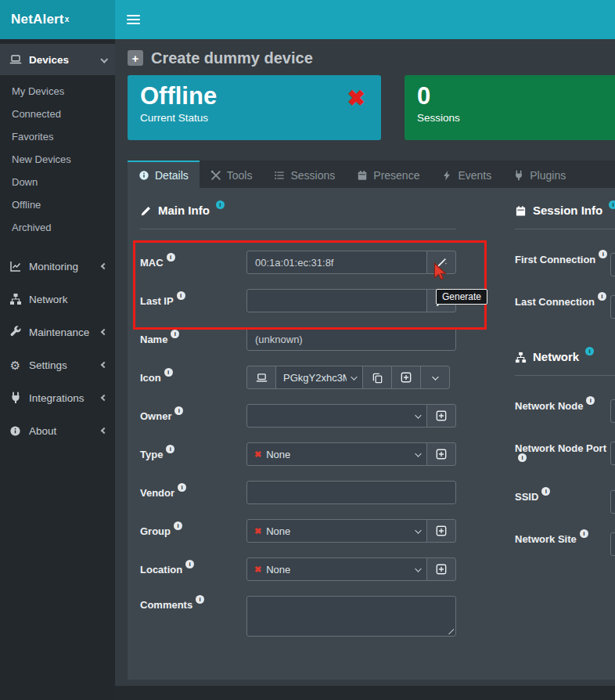 This screenshot has height=700, width=615. What do you see at coordinates (351, 339) in the screenshot?
I see `name-input` at bounding box center [351, 339].